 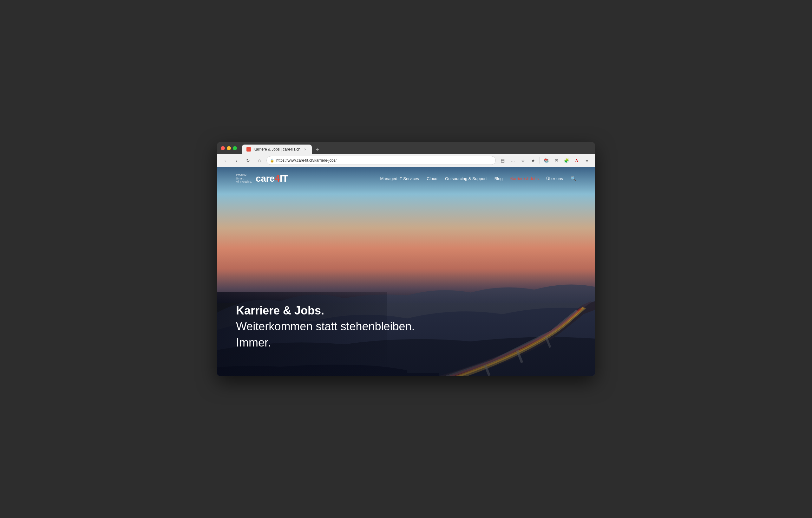 What do you see at coordinates (325, 327) in the screenshot?
I see `hero-text-section: Karriere & Jobs. Weiterkommen statt steh…` at bounding box center [325, 327].